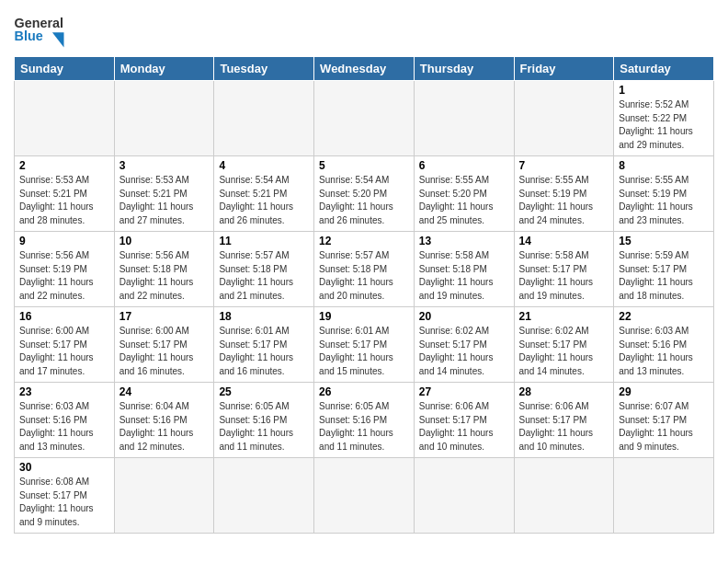 The width and height of the screenshot is (728, 563). I want to click on day-number: 27, so click(464, 392).